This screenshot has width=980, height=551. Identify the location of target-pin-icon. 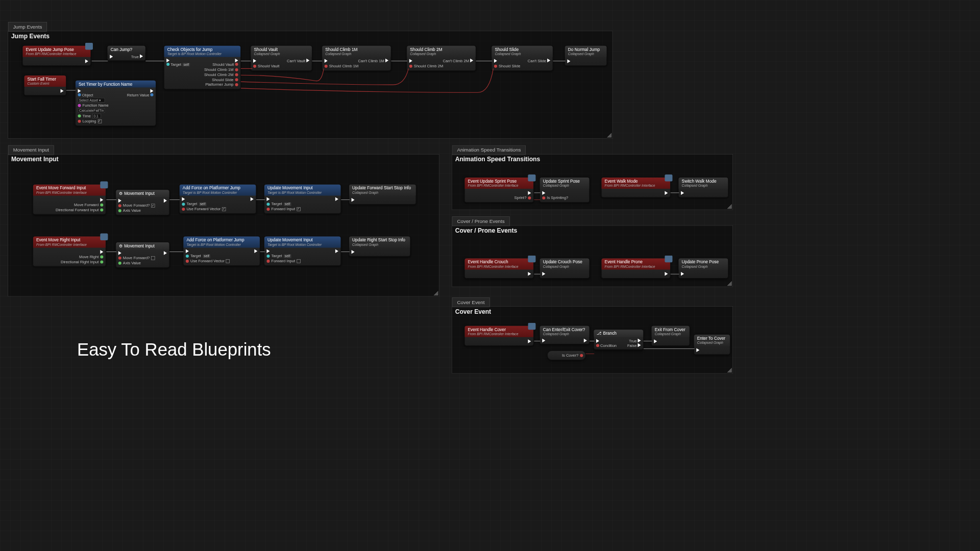
(168, 64).